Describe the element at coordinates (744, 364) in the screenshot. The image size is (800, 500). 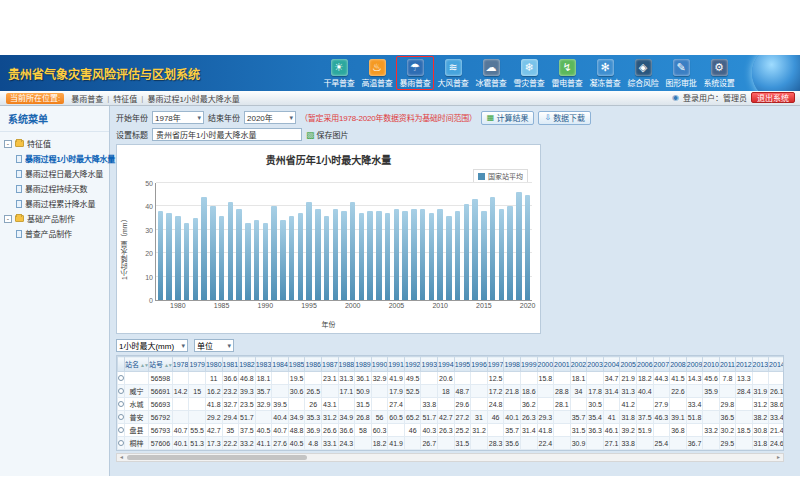
I see `year-column-header: 2012` at that location.